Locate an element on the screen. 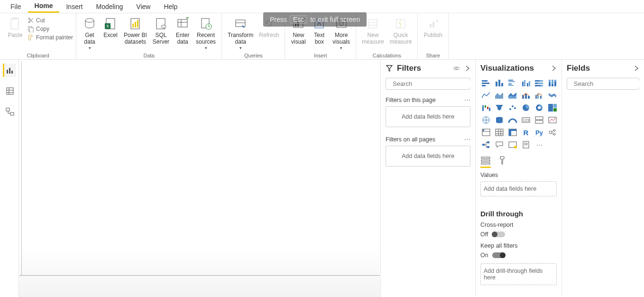 The width and height of the screenshot is (644, 297). quick-measure-label: Quick measure is located at coordinates (401, 39).